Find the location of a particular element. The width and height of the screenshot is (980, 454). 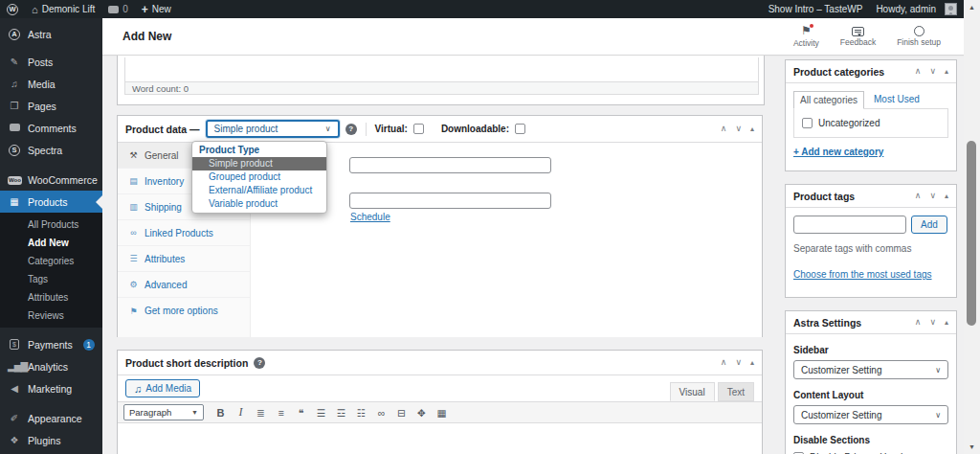

sale-price-input is located at coordinates (450, 201).